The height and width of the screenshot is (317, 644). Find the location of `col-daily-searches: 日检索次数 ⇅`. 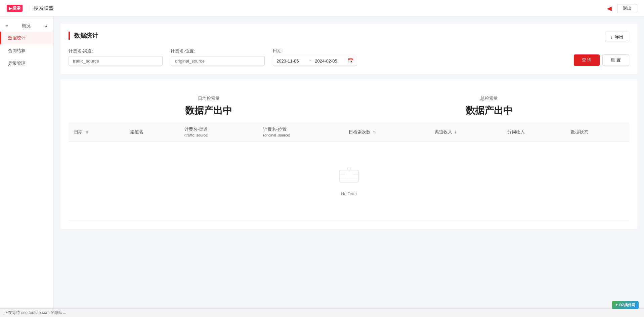

col-daily-searches: 日检索次数 ⇅ is located at coordinates (386, 132).